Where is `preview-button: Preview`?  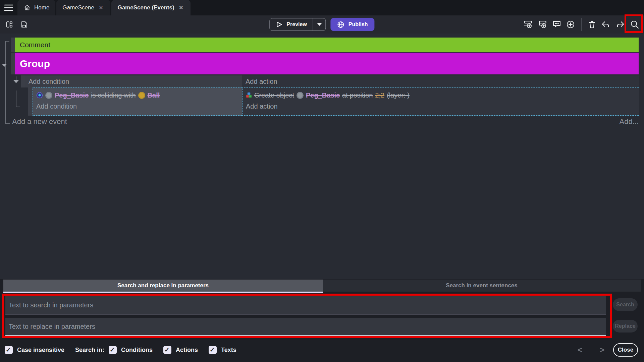 preview-button: Preview is located at coordinates (291, 24).